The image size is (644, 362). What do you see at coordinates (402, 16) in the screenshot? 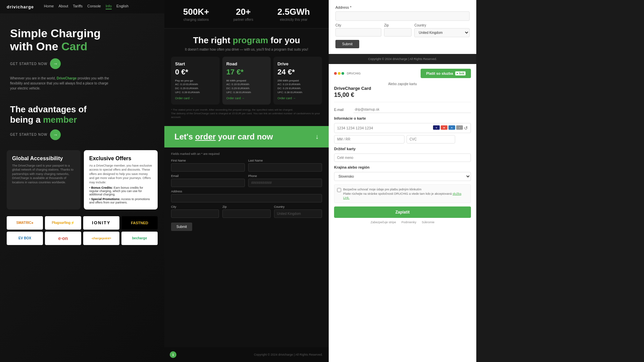
I see `address-top-input` at bounding box center [402, 16].